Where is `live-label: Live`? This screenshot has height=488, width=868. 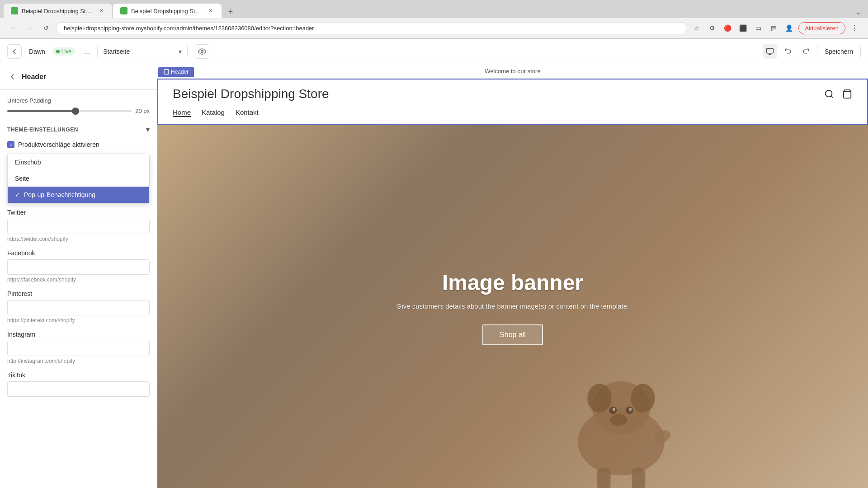 live-label: Live is located at coordinates (66, 52).